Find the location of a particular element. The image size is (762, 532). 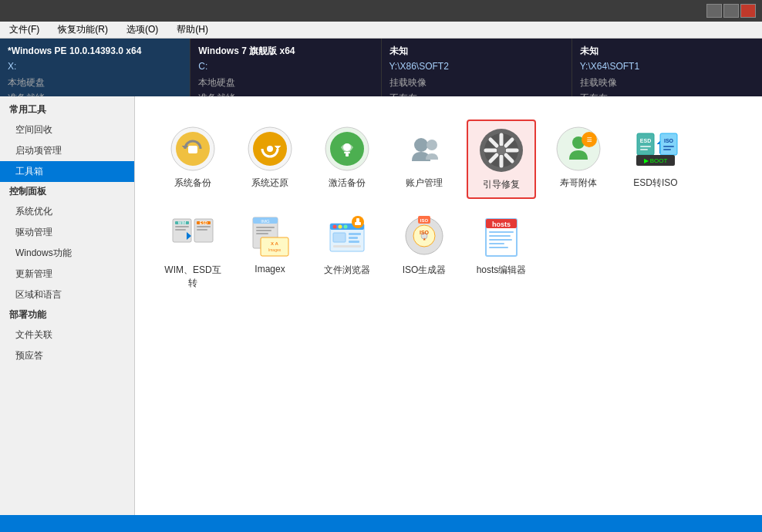

boot-repair-icon is located at coordinates (501, 150).